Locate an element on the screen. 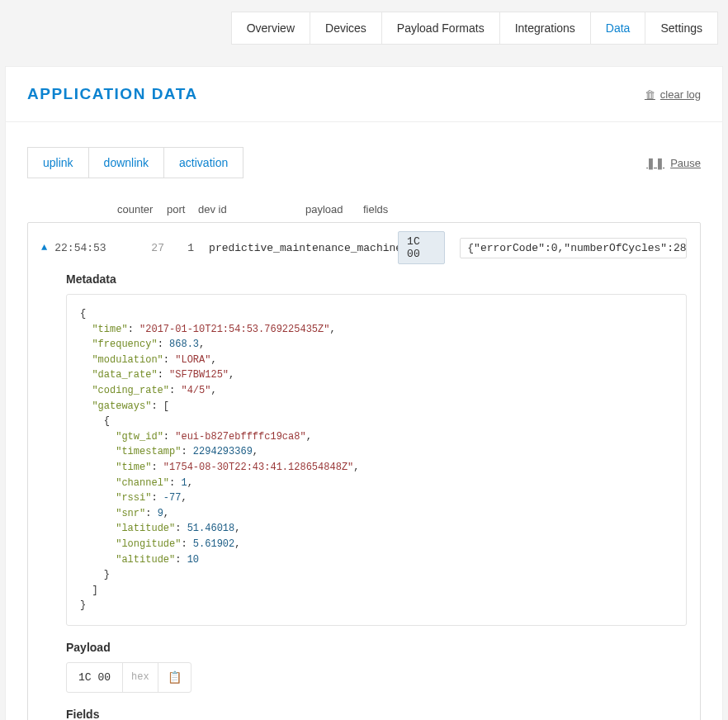 The width and height of the screenshot is (728, 720). filter-tab-downlink: downlink is located at coordinates (126, 163).